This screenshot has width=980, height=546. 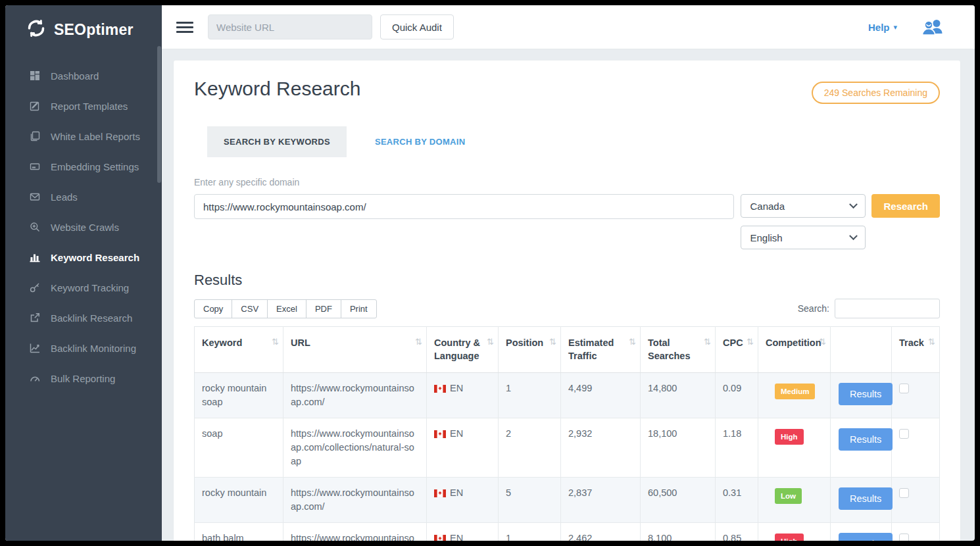 I want to click on sidebar-item-backlink-research: Backlink Research, so click(x=84, y=318).